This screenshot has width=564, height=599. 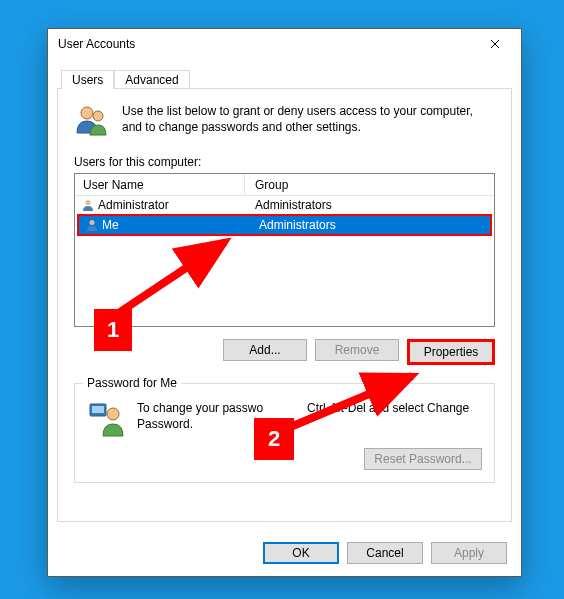 What do you see at coordinates (134, 205) in the screenshot?
I see `cell-username: Administrator` at bounding box center [134, 205].